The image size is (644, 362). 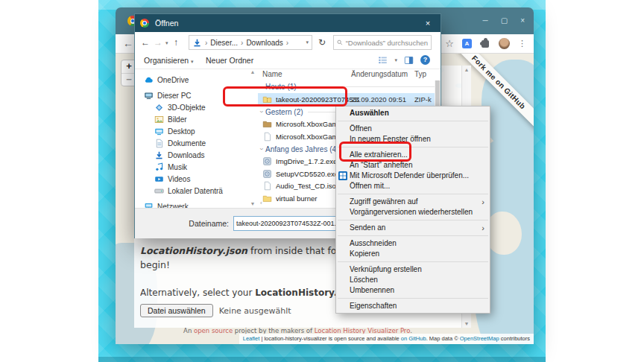 I want to click on menu-item-zugriff-gewahren-auf: Zugriff gewähren auf›, so click(x=413, y=202).